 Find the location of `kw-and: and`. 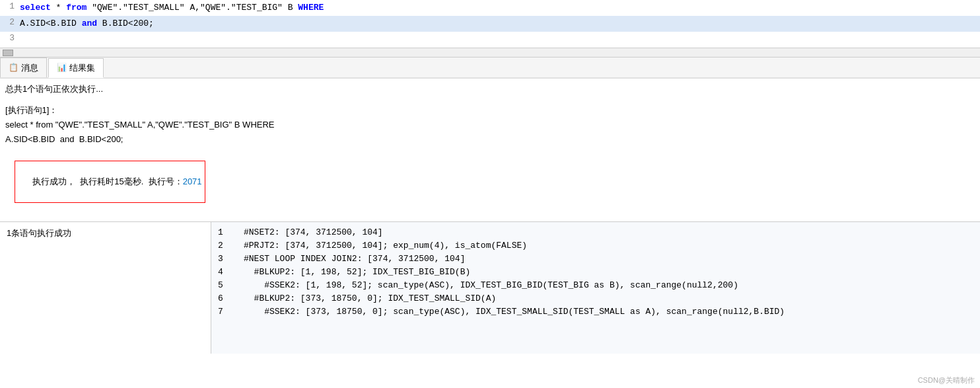

kw-and: and is located at coordinates (90, 24).